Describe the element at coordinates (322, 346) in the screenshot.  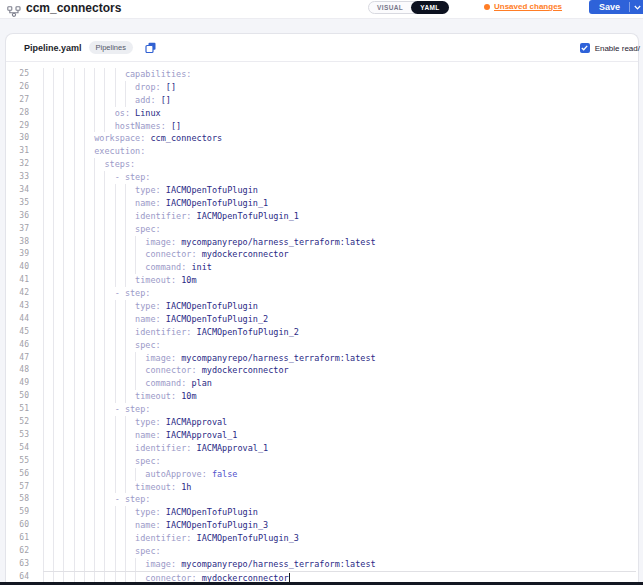
I see `code-line: 46spec:` at that location.